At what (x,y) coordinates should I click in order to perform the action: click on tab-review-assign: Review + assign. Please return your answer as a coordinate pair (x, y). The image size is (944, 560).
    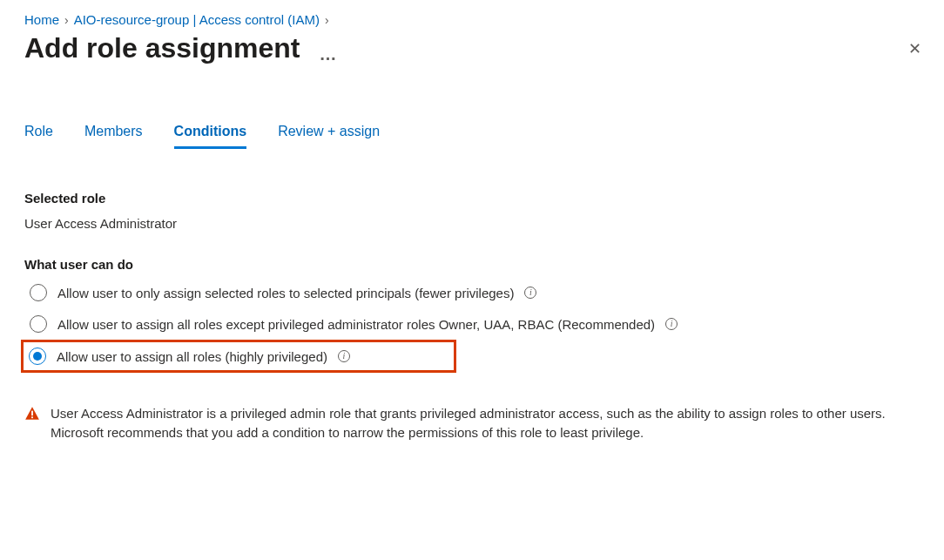
    Looking at the image, I should click on (329, 136).